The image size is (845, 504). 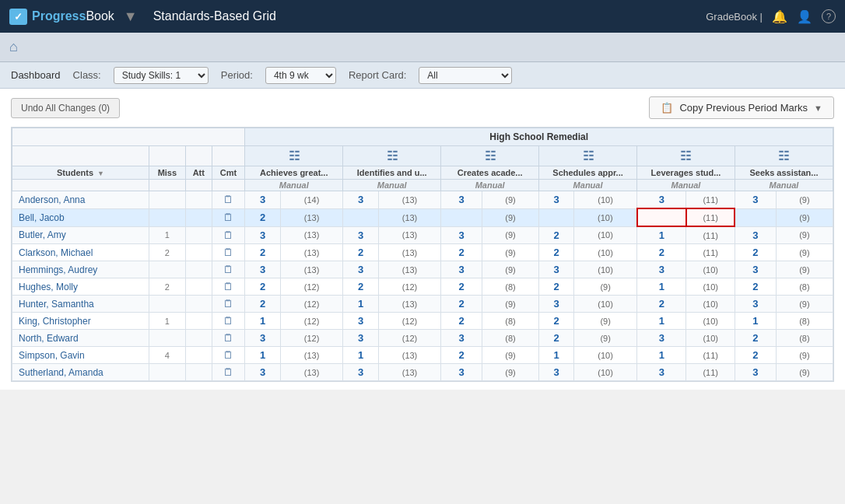 What do you see at coordinates (81, 338) in the screenshot?
I see `student-name-cell: North, Edward` at bounding box center [81, 338].